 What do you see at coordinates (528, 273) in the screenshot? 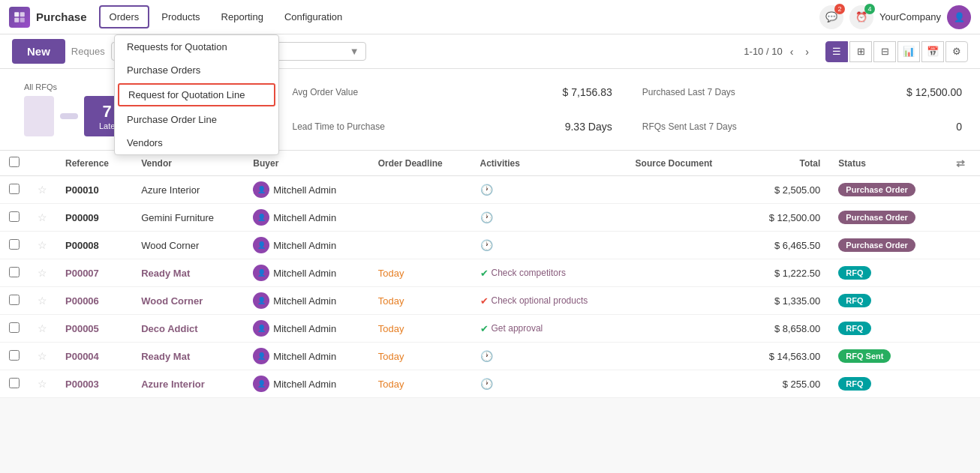
I see `activity-link: Check competitors` at bounding box center [528, 273].